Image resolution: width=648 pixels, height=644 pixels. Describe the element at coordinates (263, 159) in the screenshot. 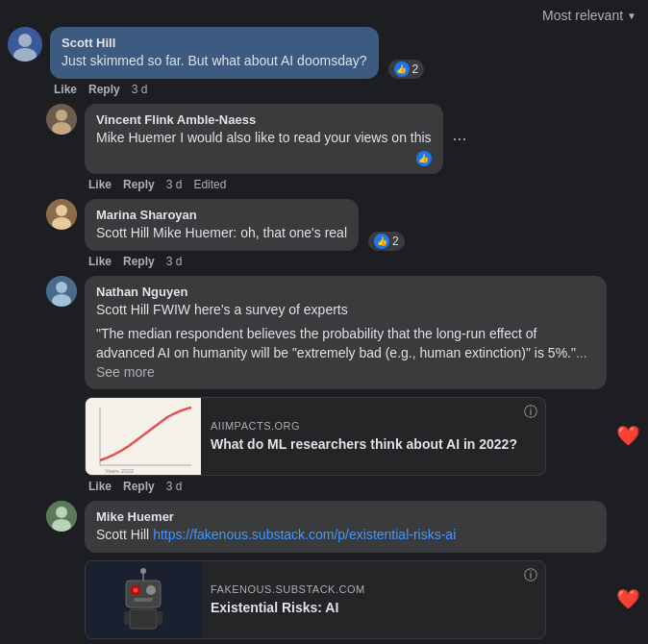

I see `reaction-badge-vincent-inner: 👍` at that location.